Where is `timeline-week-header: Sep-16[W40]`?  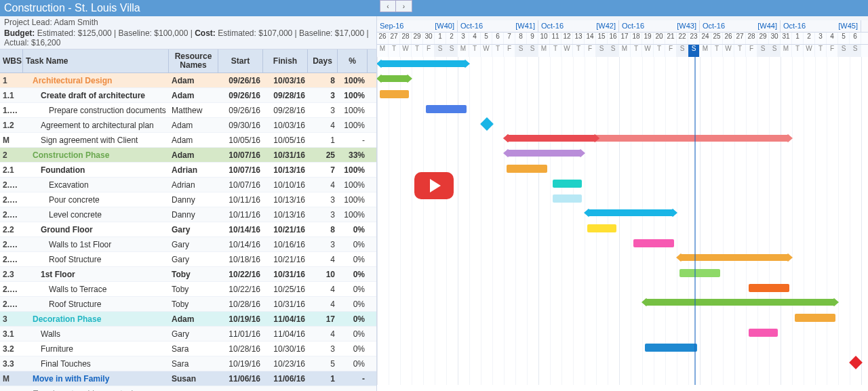
timeline-week-header: Sep-16[W40] is located at coordinates (418, 26).